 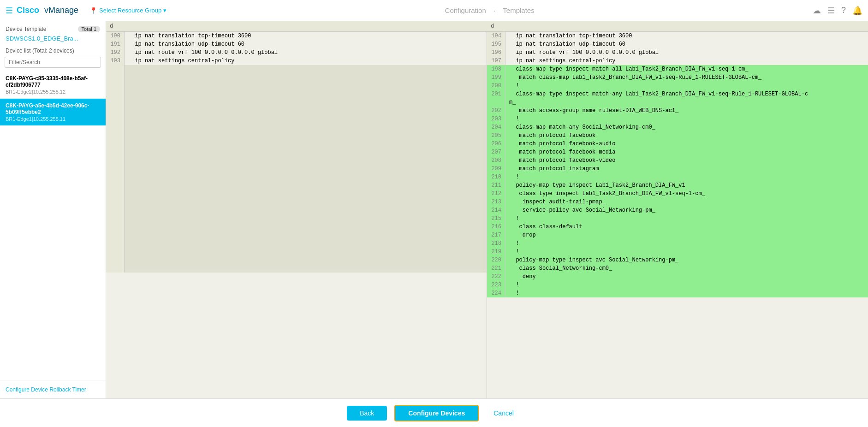 I want to click on line-row-added: 206 match protocol facebook-audio, so click(x=678, y=144).